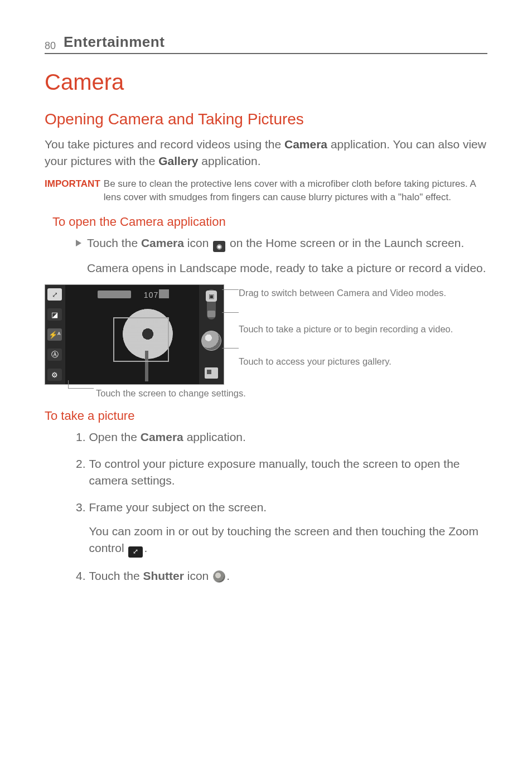 This screenshot has height=765, width=532. I want to click on text: You can zoom in or out by touching the s…, so click(284, 540).